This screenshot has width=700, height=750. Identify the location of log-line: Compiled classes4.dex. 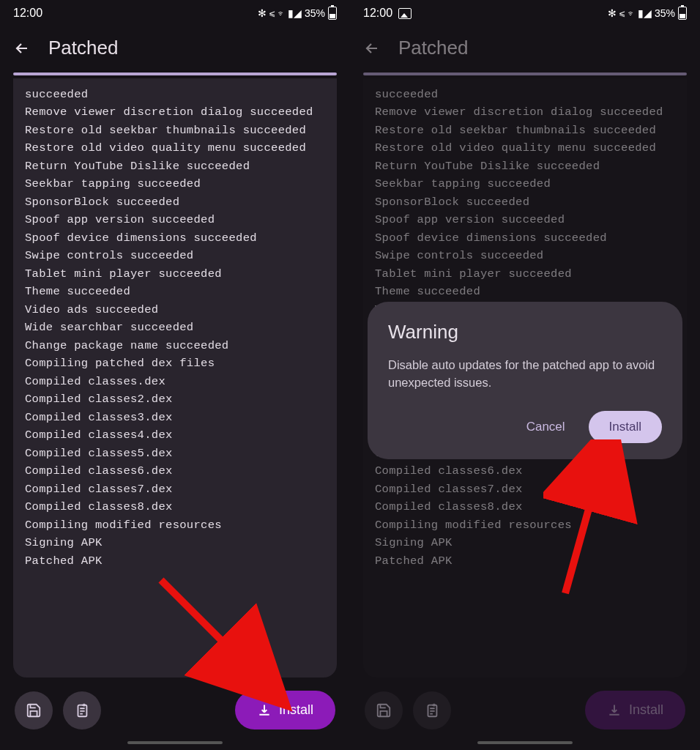
(175, 435).